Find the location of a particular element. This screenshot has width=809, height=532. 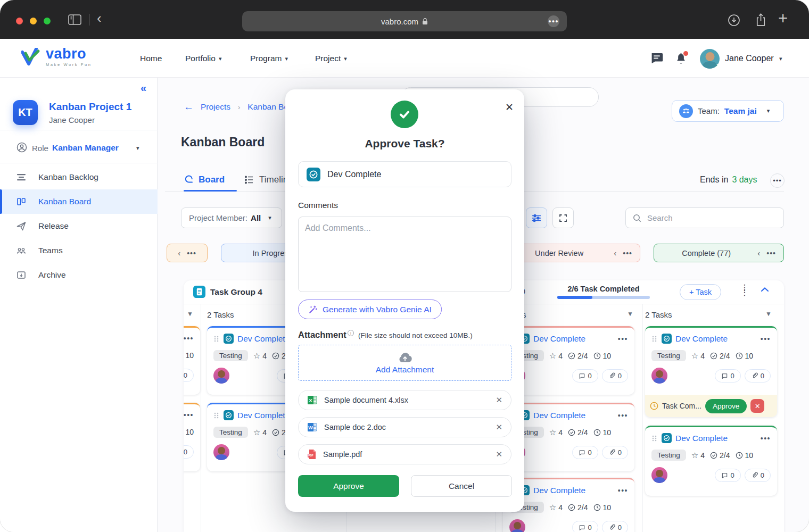

tab-board: Board is located at coordinates (204, 180).